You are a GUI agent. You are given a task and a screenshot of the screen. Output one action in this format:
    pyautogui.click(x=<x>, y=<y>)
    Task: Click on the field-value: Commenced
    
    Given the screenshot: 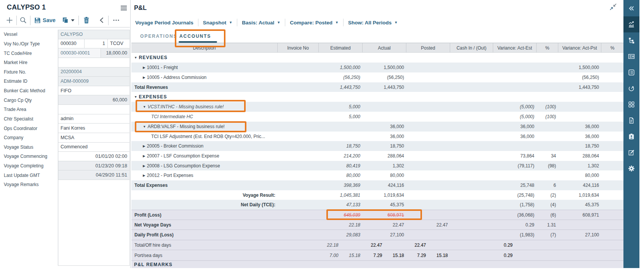 What is the action you would take?
    pyautogui.click(x=94, y=147)
    